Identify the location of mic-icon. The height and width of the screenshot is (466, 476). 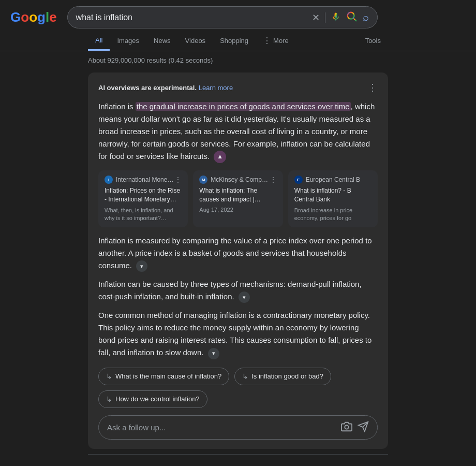
(336, 18).